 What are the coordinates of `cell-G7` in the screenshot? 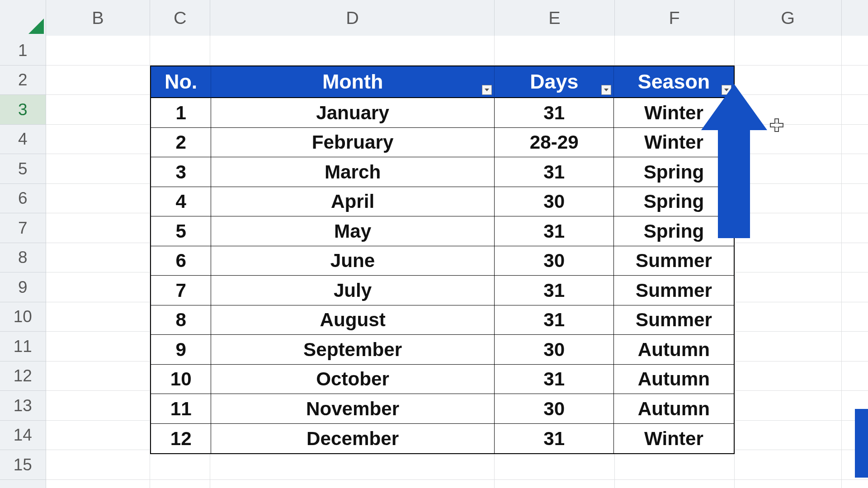 It's located at (788, 228).